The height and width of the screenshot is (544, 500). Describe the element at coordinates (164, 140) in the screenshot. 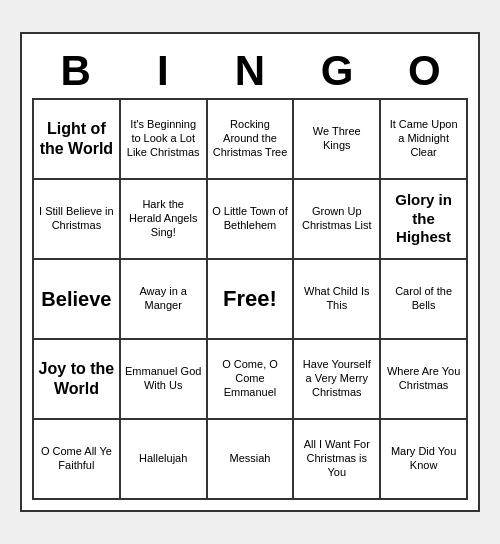

I see `bingo-cell-r0c1: It's Beginning to Look a Lot Like Christ…` at that location.